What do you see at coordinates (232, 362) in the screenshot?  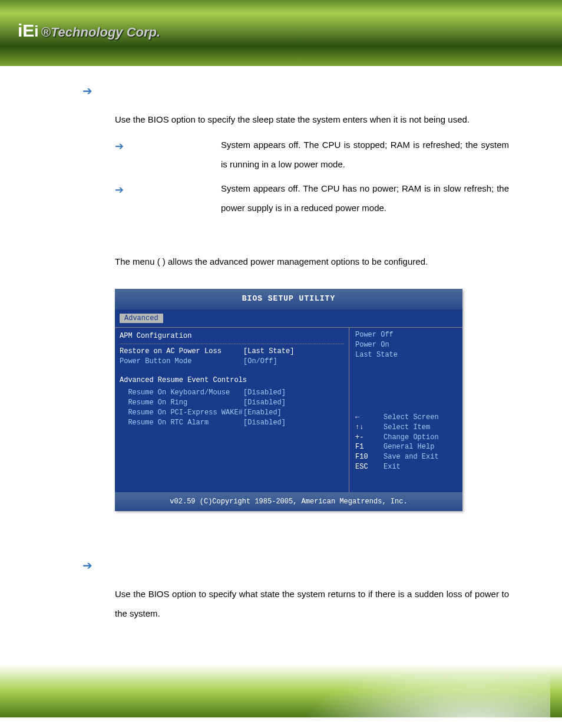 I see `bios-row: Power Button Mode [On/Off]` at bounding box center [232, 362].